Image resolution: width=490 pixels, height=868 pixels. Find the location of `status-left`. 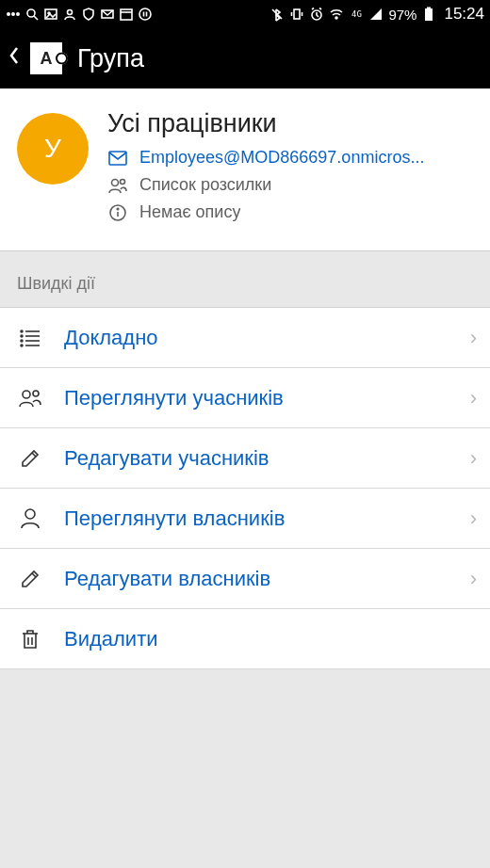

status-left is located at coordinates (79, 14).